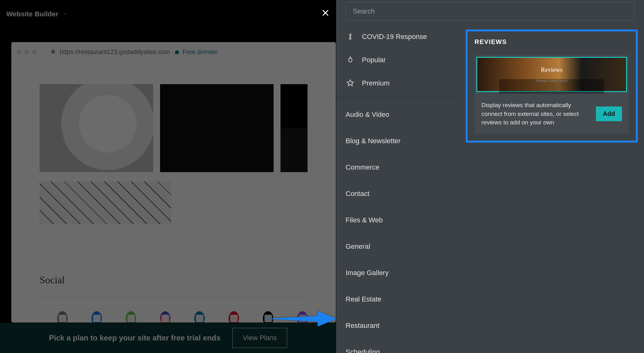  Describe the element at coordinates (398, 60) in the screenshot. I see `category-popular: Popular` at that location.